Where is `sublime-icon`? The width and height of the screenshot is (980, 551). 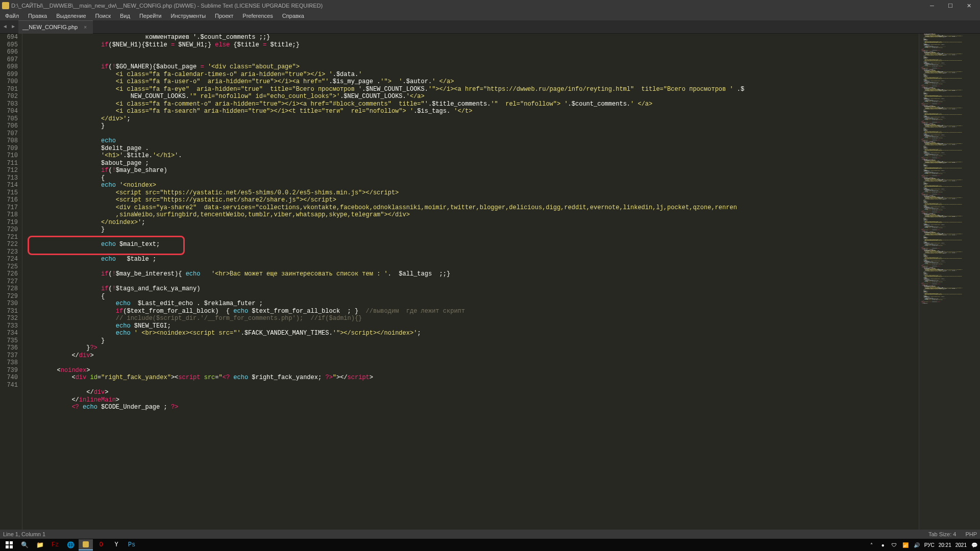
sublime-icon is located at coordinates (86, 545).